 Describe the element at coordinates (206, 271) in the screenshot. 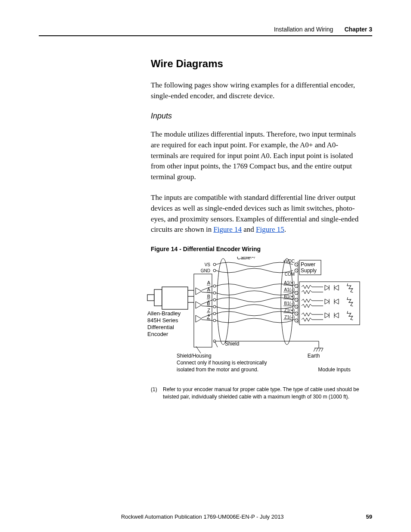

I see `label-gnd: GND` at that location.